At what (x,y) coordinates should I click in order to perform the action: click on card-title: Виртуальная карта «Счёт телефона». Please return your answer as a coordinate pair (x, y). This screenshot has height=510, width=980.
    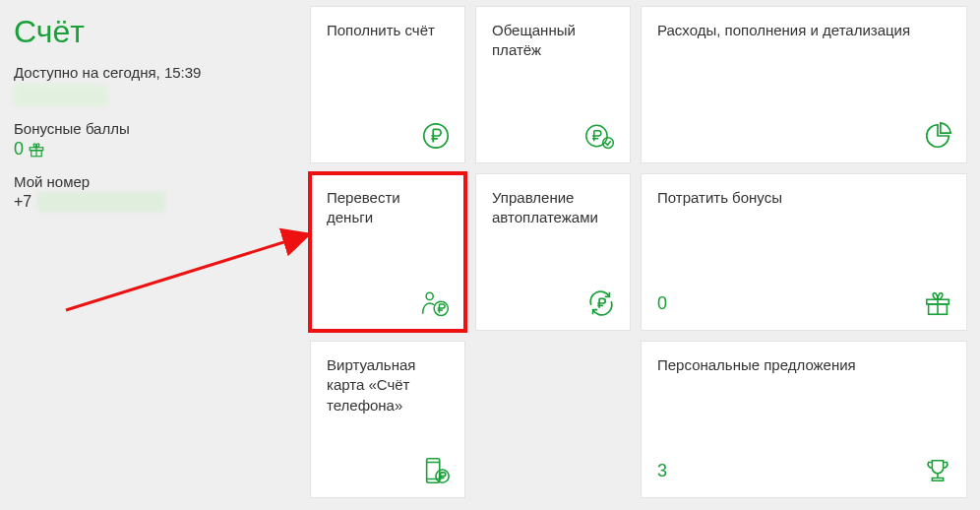
    Looking at the image, I should click on (388, 386).